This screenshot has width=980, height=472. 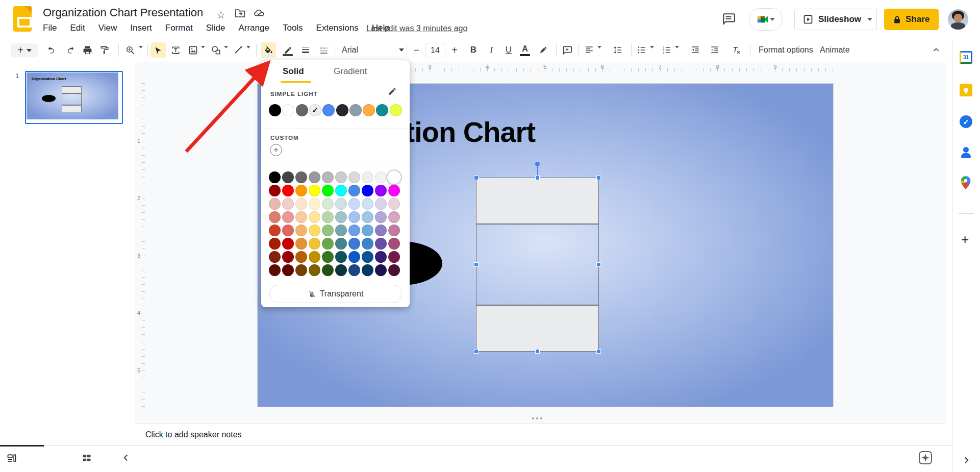 What do you see at coordinates (936, 50) in the screenshot?
I see `hide-menus-chevron` at bounding box center [936, 50].